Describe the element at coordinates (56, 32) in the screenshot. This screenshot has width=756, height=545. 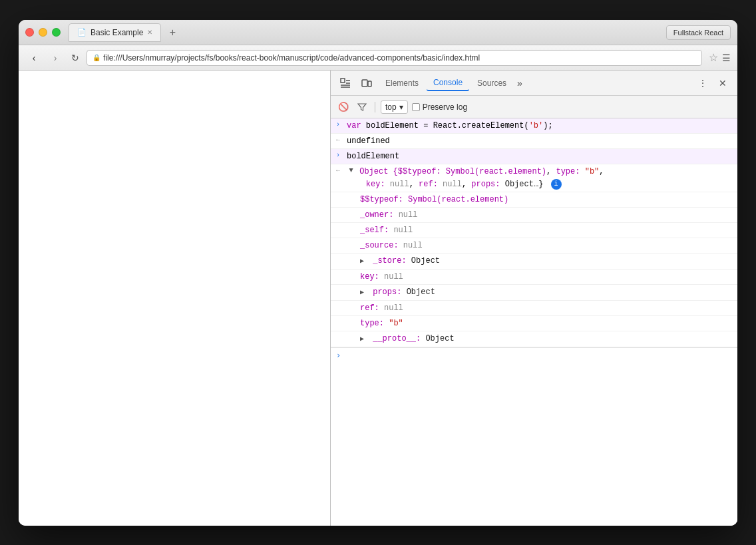
I see `maximize-button` at that location.